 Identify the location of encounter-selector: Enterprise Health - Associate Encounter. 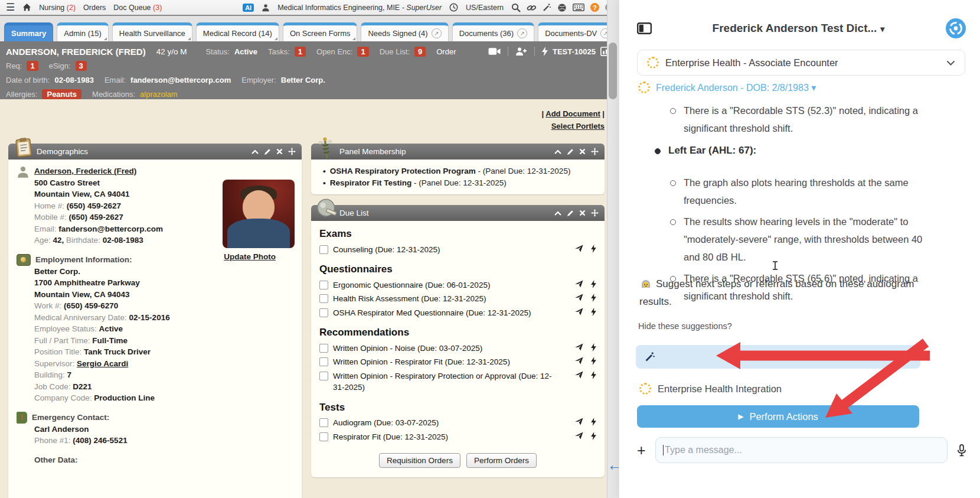
(801, 63).